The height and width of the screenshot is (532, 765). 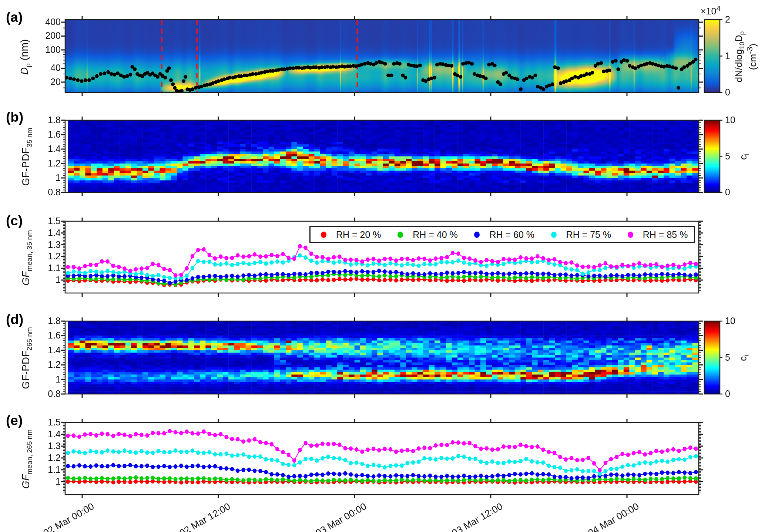 I want to click on y-tick-label-d: 1.6, so click(x=40, y=335).